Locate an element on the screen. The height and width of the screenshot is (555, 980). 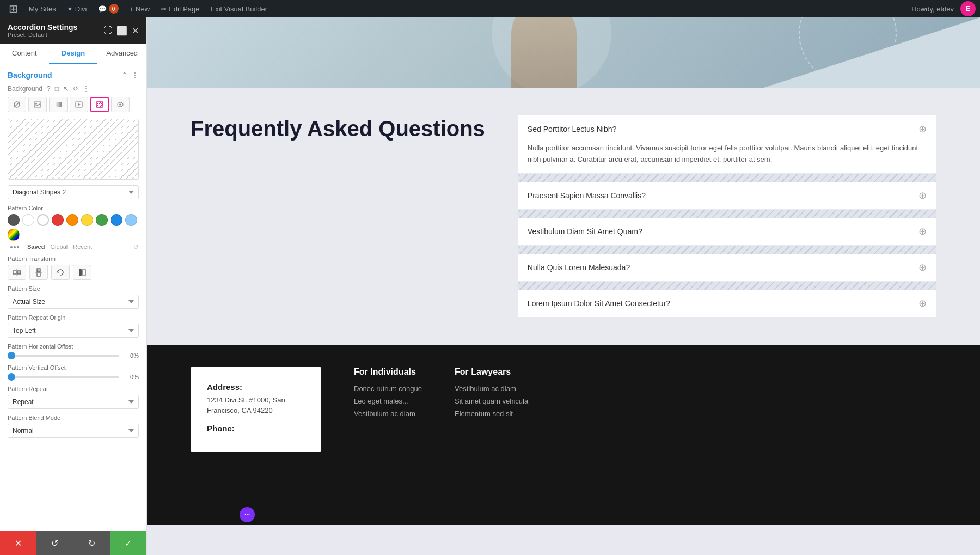
bg-mobile-icon: □ is located at coordinates (57, 89).